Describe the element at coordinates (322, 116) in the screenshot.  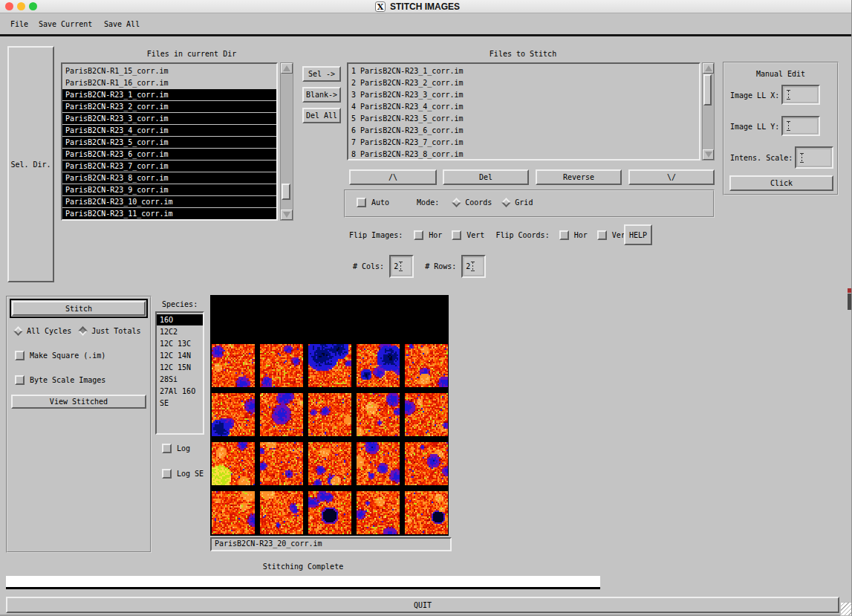
I see `del-all-button: Del All` at that location.